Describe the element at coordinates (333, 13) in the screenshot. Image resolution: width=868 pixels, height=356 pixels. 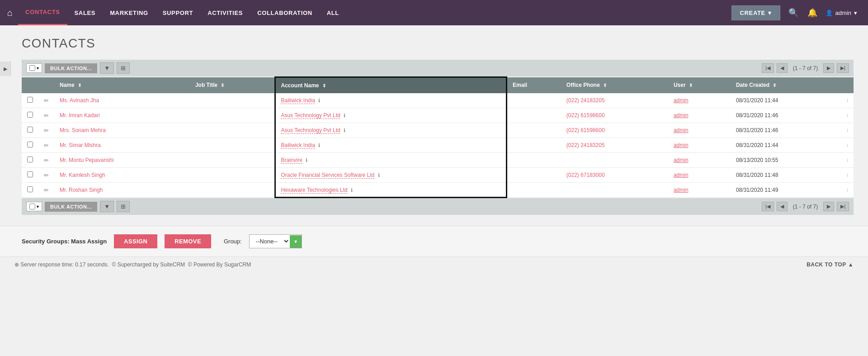
I see `nav-all: ALL` at that location.